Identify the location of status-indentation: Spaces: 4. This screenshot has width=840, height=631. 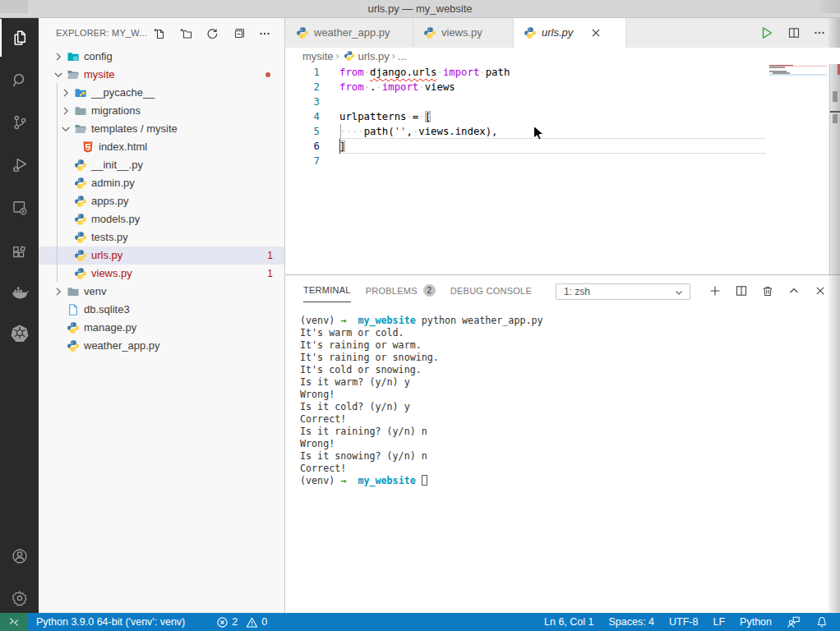
(631, 622).